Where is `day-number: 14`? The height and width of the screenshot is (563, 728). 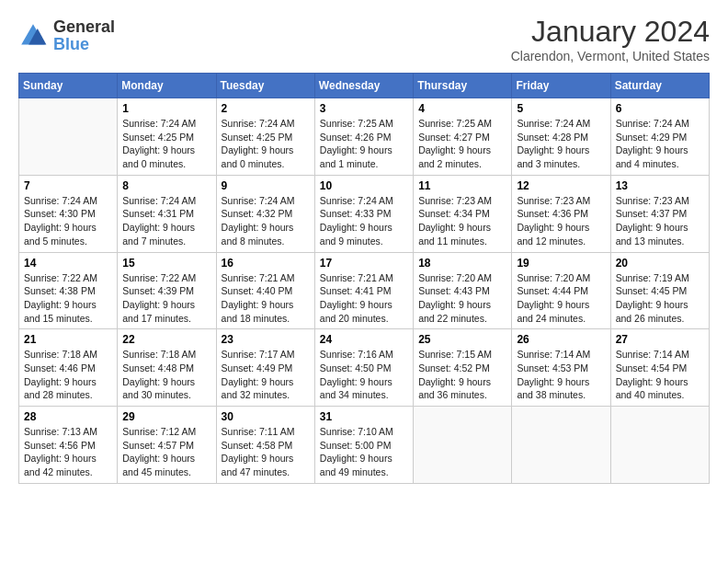
day-number: 14 is located at coordinates (68, 263).